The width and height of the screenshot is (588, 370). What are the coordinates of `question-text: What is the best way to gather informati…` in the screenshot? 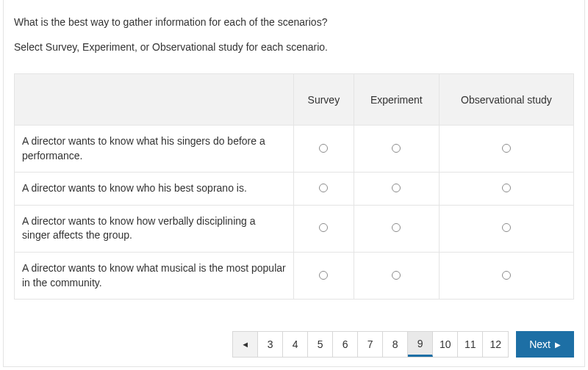 It's located at (294, 22).